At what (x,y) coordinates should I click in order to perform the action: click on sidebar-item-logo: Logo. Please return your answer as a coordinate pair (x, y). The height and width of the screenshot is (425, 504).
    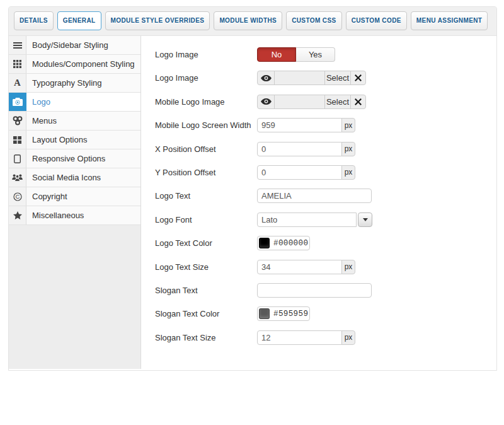
    Looking at the image, I should click on (74, 102).